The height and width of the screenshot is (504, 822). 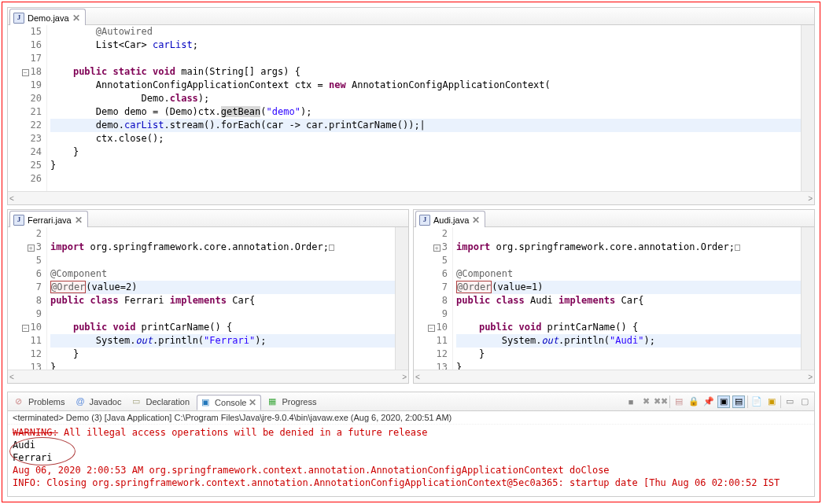 I want to click on tab-progress: ▦Progress, so click(x=293, y=402).